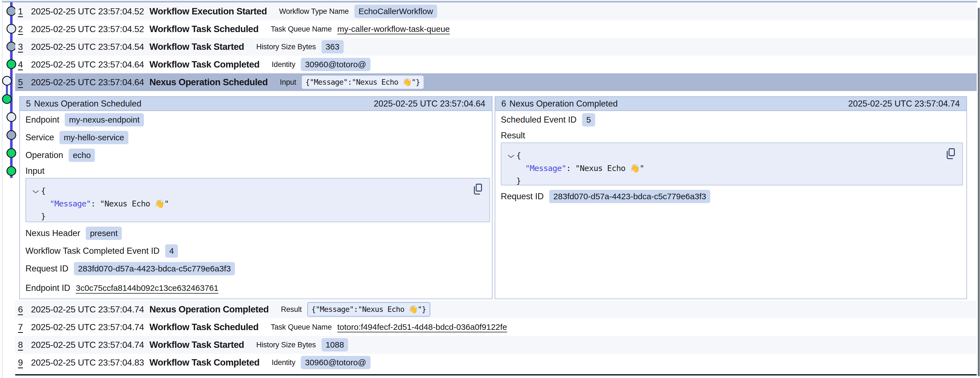 The image size is (980, 378). What do you see at coordinates (369, 309) in the screenshot?
I see `event-detail-value-json: {"Message":"Nexus Echo 👋"}` at bounding box center [369, 309].